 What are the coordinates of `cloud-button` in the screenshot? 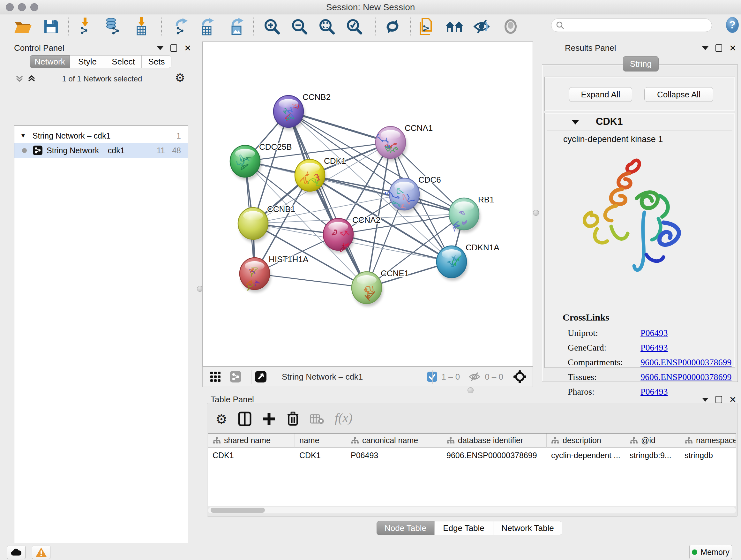 It's located at (16, 552).